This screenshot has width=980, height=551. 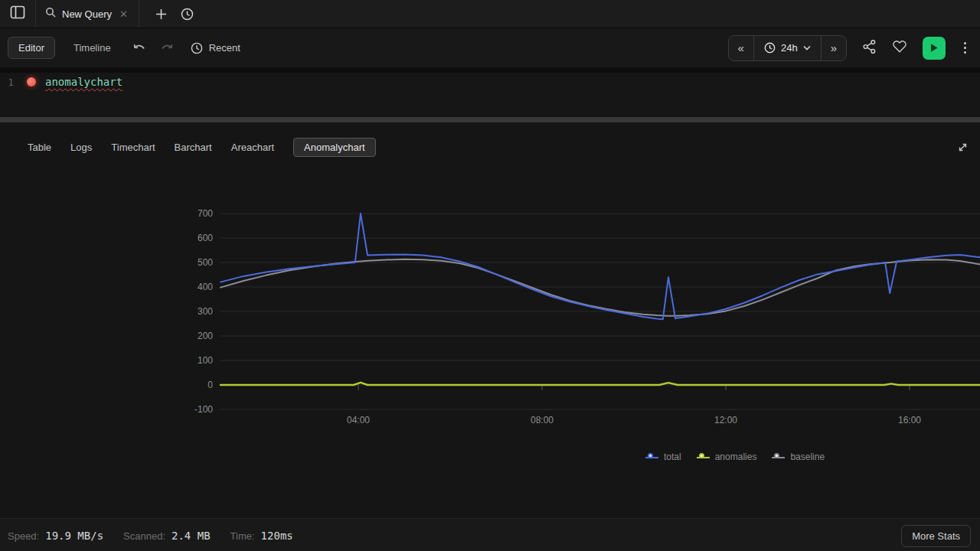 What do you see at coordinates (216, 48) in the screenshot?
I see `recent-button: Recent` at bounding box center [216, 48].